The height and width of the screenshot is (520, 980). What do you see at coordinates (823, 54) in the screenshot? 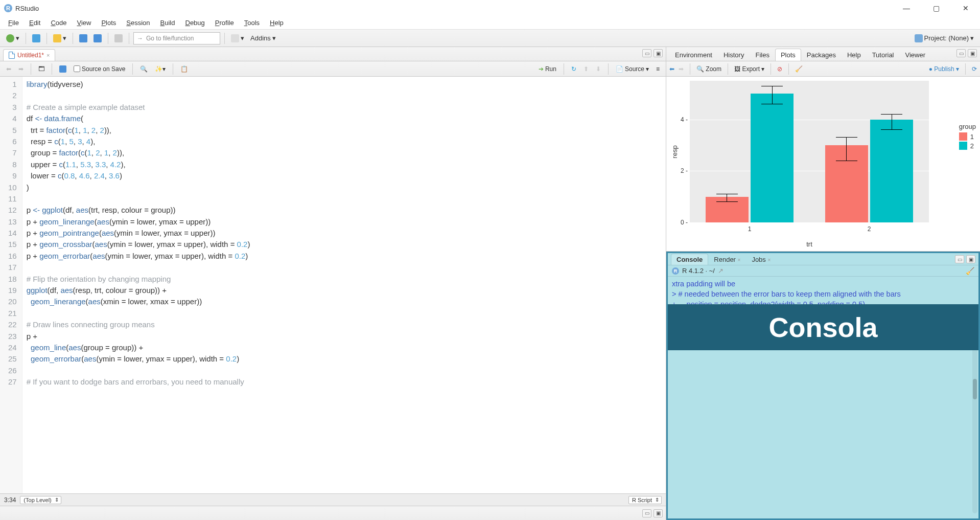
I see `right-top-tabstrip: EnvironmentHistoryFilesPlotsPackagesHelp…` at bounding box center [823, 54].